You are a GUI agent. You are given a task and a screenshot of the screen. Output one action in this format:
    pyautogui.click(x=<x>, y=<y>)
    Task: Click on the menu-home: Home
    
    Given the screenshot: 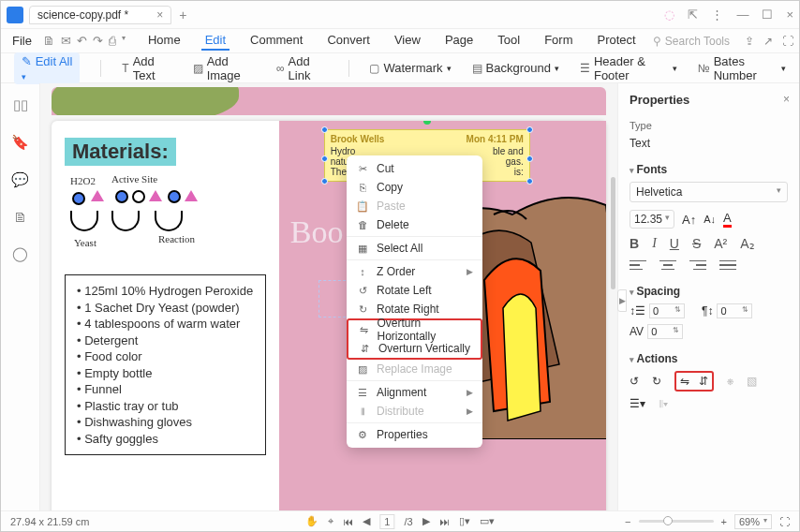 What is the action you would take?
    pyautogui.click(x=165, y=41)
    